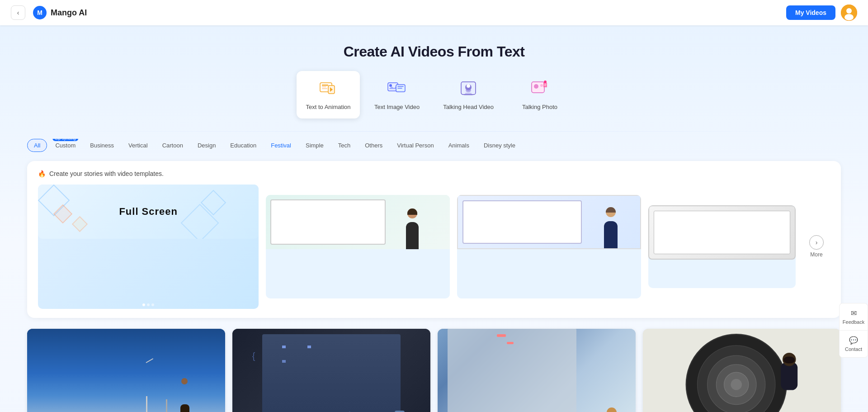 The height and width of the screenshot is (412, 868). I want to click on text-to-animation-icon, so click(328, 89).